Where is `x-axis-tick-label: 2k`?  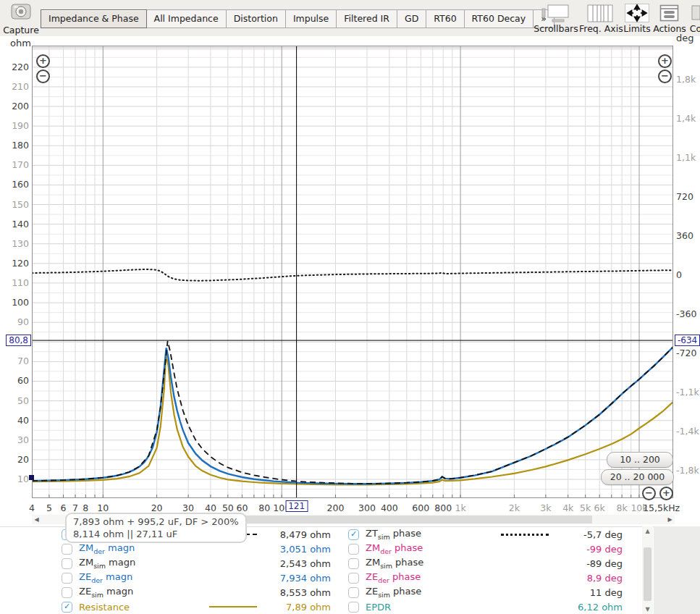 x-axis-tick-label: 2k is located at coordinates (514, 508).